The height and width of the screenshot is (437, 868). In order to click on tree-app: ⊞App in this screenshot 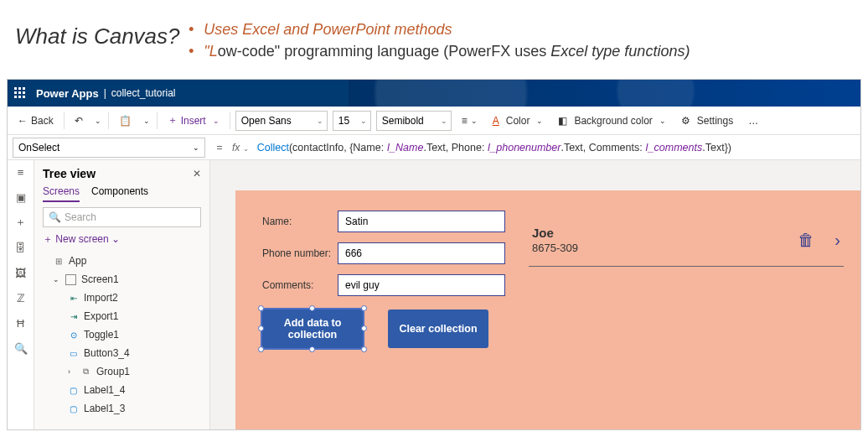, I will do `click(122, 261)`.